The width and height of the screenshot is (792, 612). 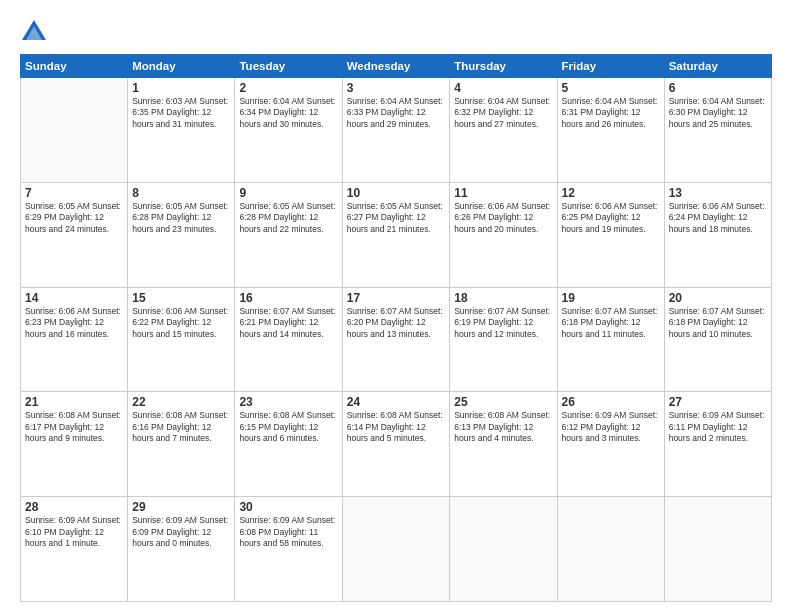 I want to click on day-number: 24, so click(x=396, y=402).